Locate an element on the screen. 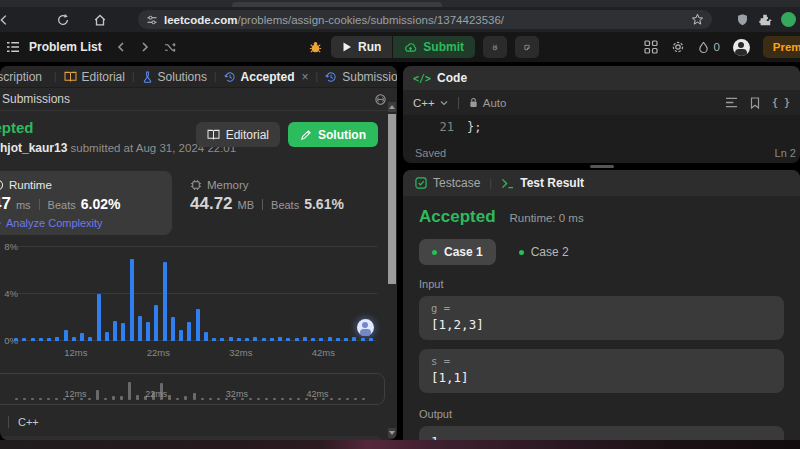  left-panel-scrollbar is located at coordinates (392, 265).